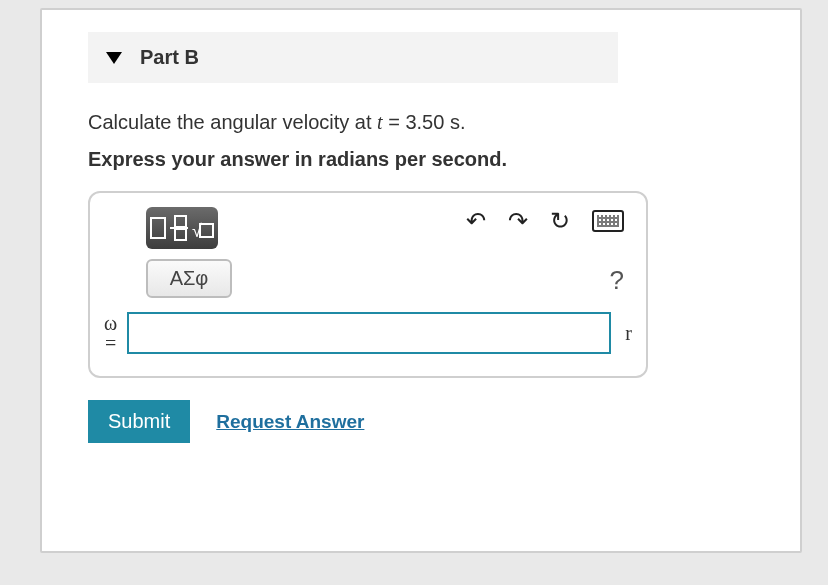  I want to click on reset-icon: ↻, so click(560, 221).